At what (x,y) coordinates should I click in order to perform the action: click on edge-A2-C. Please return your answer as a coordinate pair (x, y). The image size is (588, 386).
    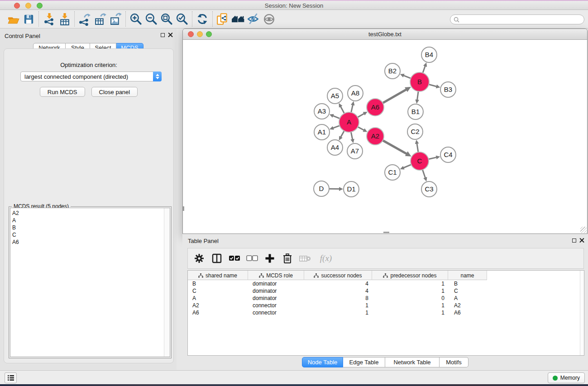
    Looking at the image, I should click on (395, 147).